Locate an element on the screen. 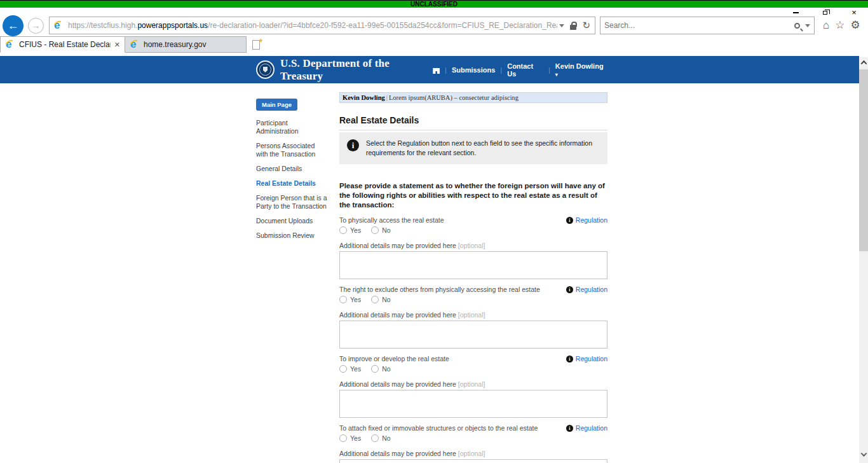 Image resolution: width=868 pixels, height=463 pixels. address-dropdown-icon is located at coordinates (562, 25).